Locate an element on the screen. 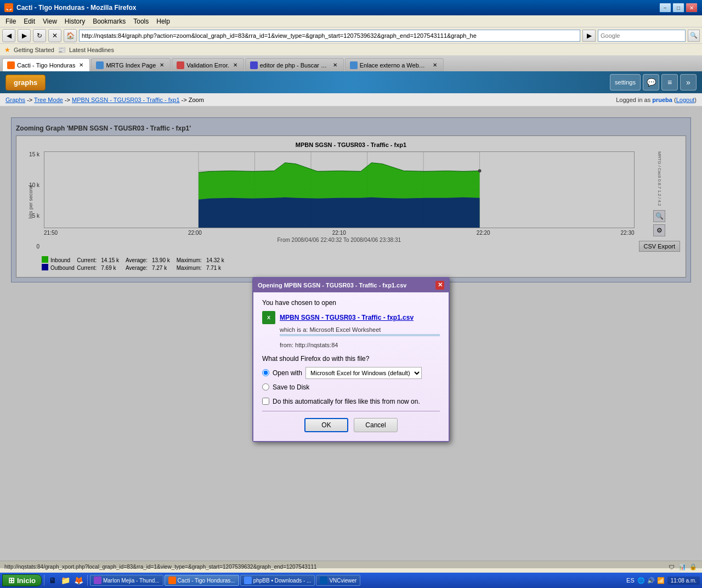 Image resolution: width=702 pixels, height=588 pixels. nav-bar: ◀ ▶ ↻ ✕ 🏠 ▶ 🔍 is located at coordinates (351, 36).